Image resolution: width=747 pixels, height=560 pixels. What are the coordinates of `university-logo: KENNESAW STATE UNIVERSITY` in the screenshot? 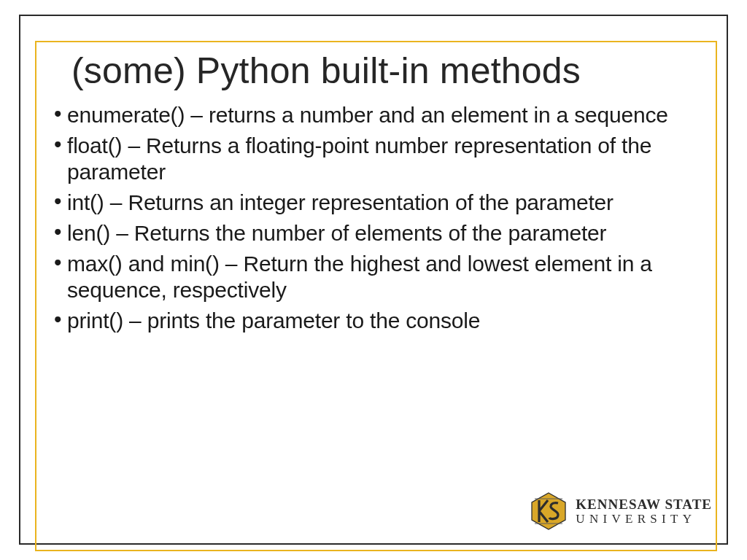 It's located at (620, 511).